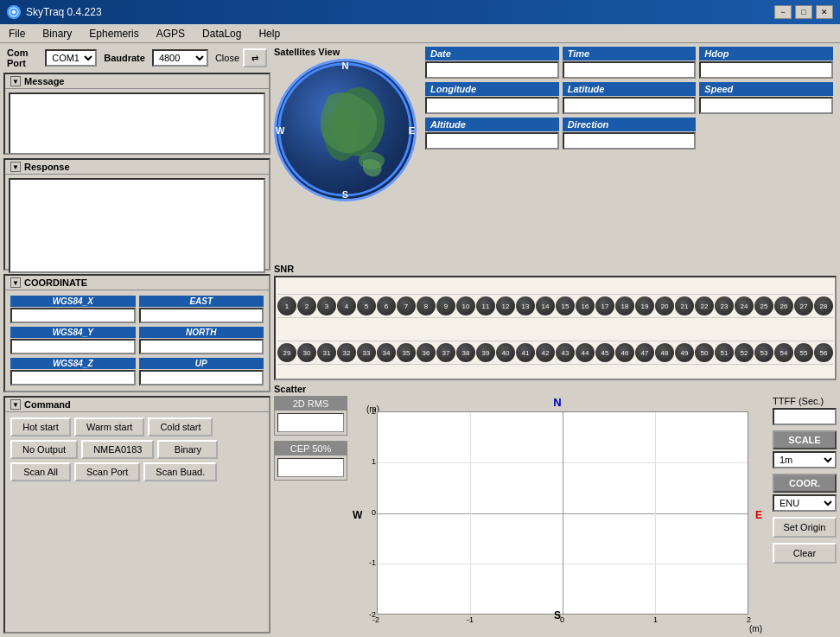 The height and width of the screenshot is (637, 840). I want to click on menu-ephemeris: Ephemeris, so click(114, 34).